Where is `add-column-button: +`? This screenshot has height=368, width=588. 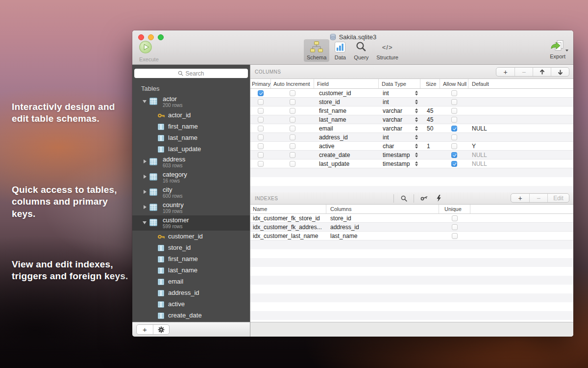 add-column-button: + is located at coordinates (506, 72).